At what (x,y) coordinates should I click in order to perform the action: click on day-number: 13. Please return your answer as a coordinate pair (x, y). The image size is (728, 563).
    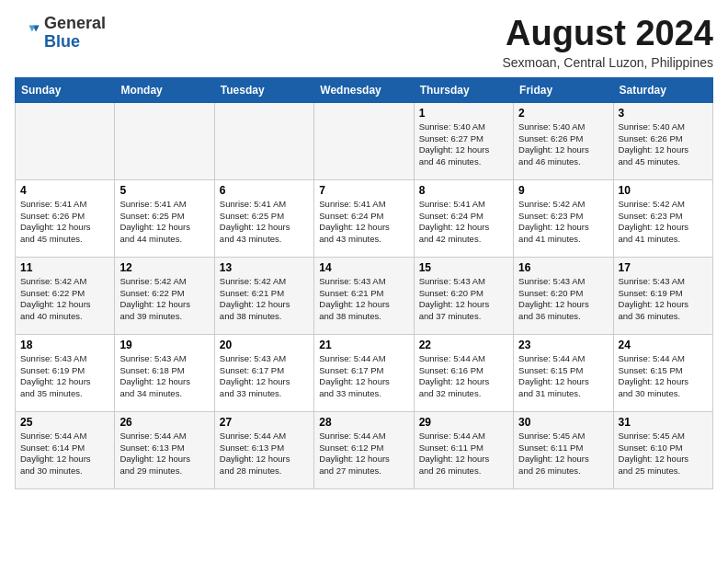
    Looking at the image, I should click on (265, 268).